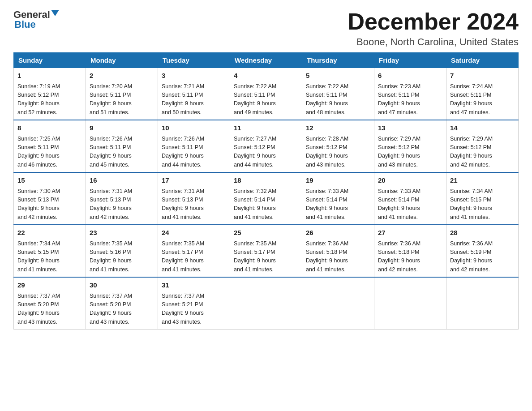 Image resolution: width=532 pixels, height=411 pixels. I want to click on day-number: 14, so click(482, 128).